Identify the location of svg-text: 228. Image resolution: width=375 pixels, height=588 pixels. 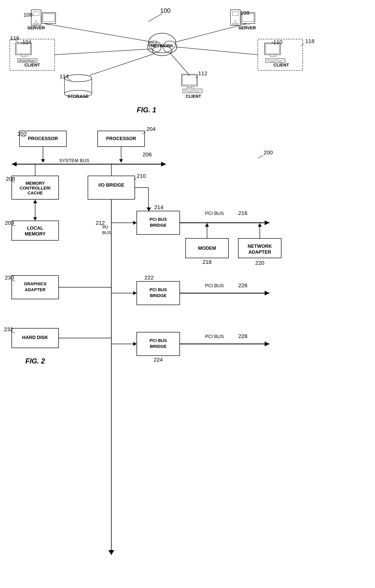
(243, 336).